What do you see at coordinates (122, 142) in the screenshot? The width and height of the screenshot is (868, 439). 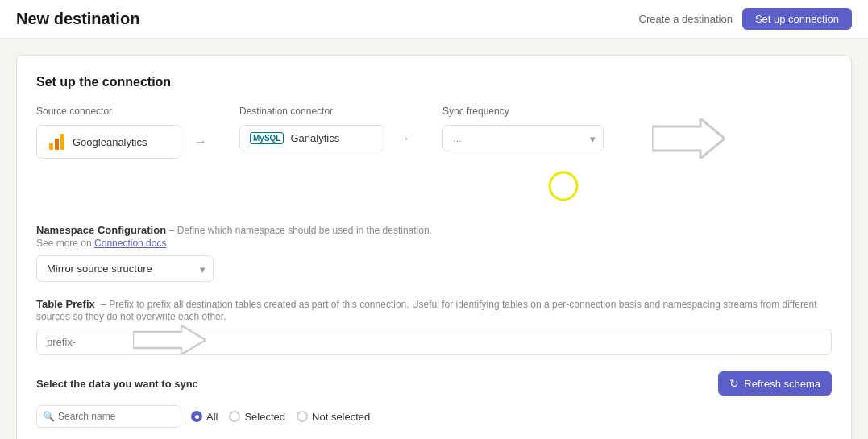 I see `source-connector-area: Googleanalytics →` at bounding box center [122, 142].